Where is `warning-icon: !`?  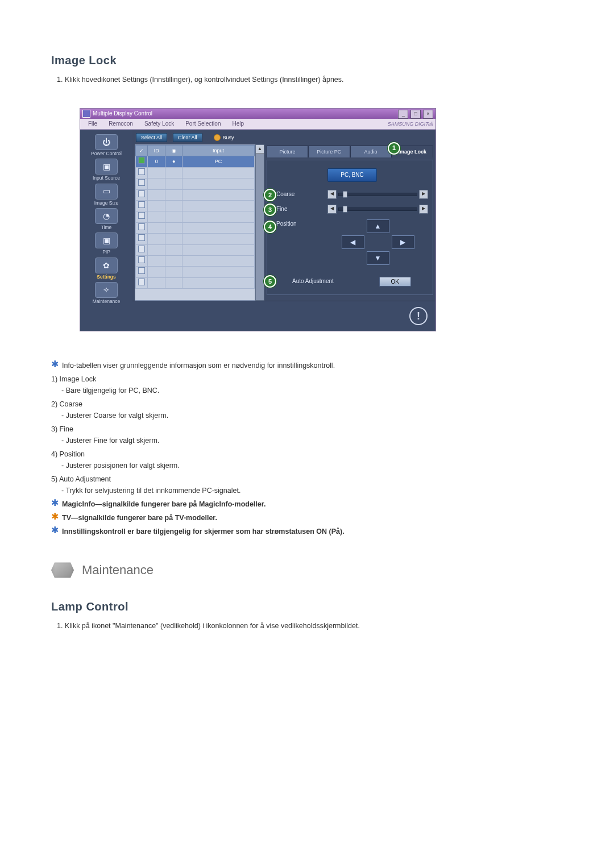
warning-icon: ! is located at coordinates (418, 316).